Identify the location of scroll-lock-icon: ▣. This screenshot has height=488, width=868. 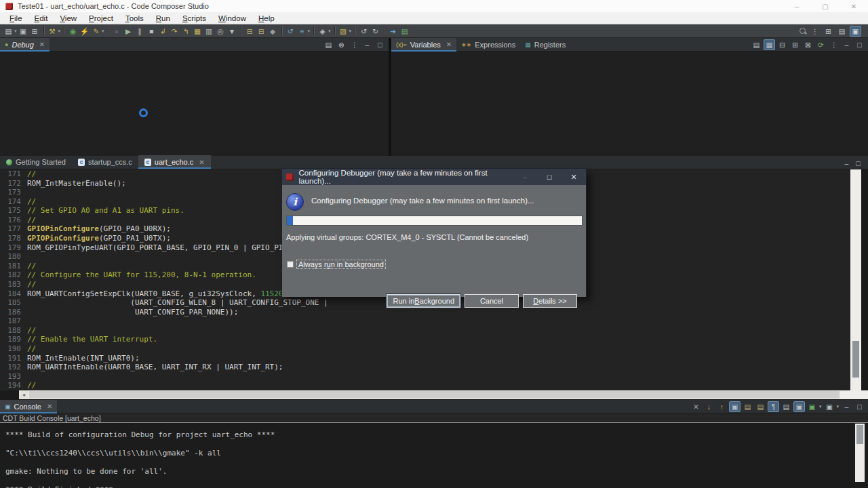
(735, 407).